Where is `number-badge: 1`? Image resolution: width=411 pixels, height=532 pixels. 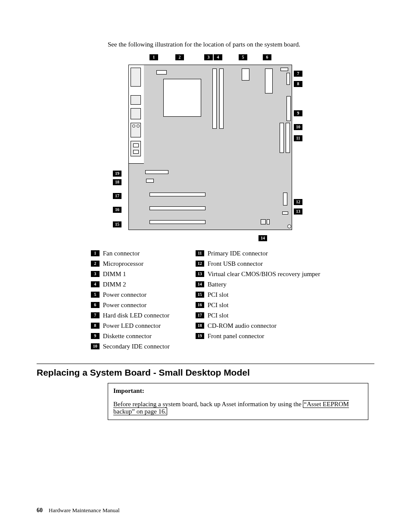 number-badge: 1 is located at coordinates (95, 253).